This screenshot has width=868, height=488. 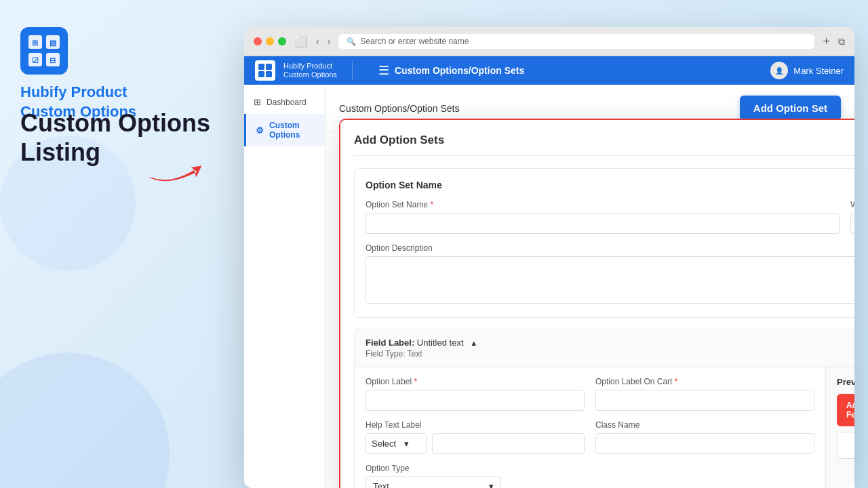 What do you see at coordinates (396, 443) in the screenshot?
I see `help-text-select: Select ▾` at bounding box center [396, 443].